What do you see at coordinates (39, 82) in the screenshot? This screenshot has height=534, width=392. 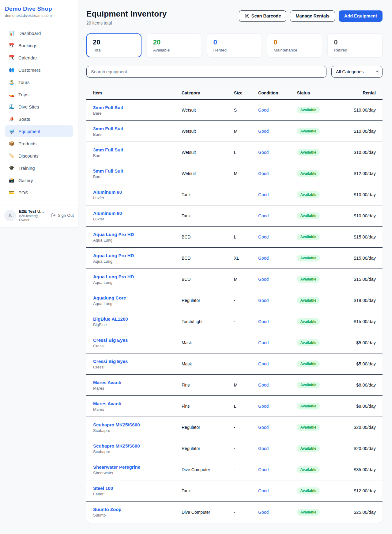 I see `sidebar-item-tours: 🏝️Tours` at bounding box center [39, 82].